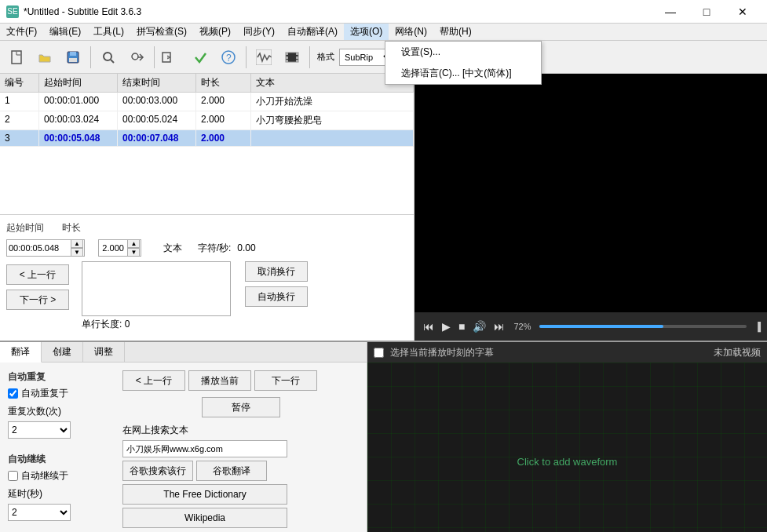 The width and height of the screenshot is (767, 532). What do you see at coordinates (71, 228) in the screenshot?
I see `duration-label: 时长` at bounding box center [71, 228].